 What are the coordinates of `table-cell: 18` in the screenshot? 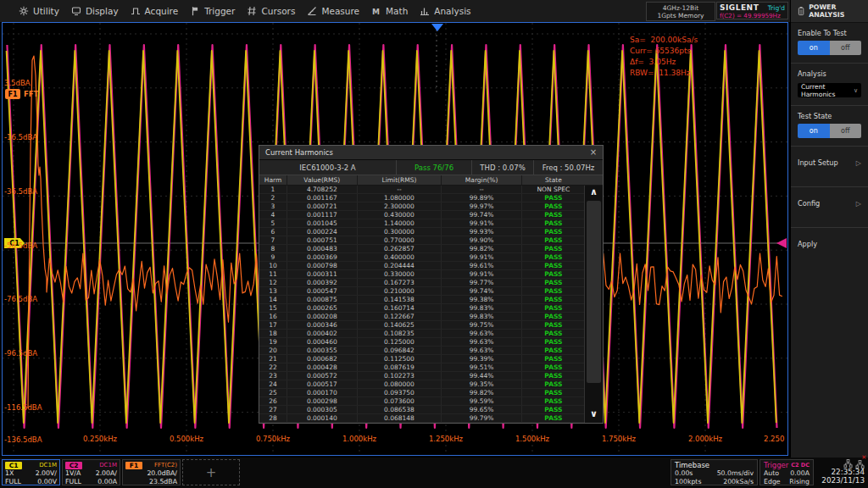 It's located at (273, 334).